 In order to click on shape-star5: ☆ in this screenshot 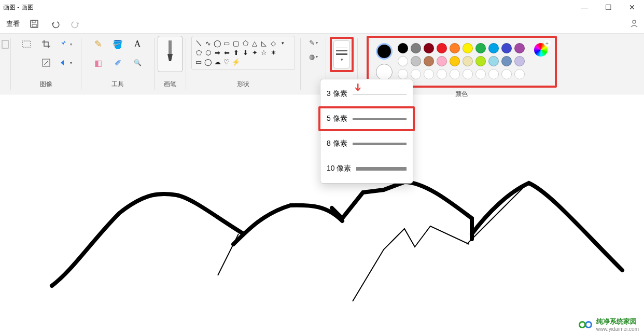, I will do `click(264, 52)`.